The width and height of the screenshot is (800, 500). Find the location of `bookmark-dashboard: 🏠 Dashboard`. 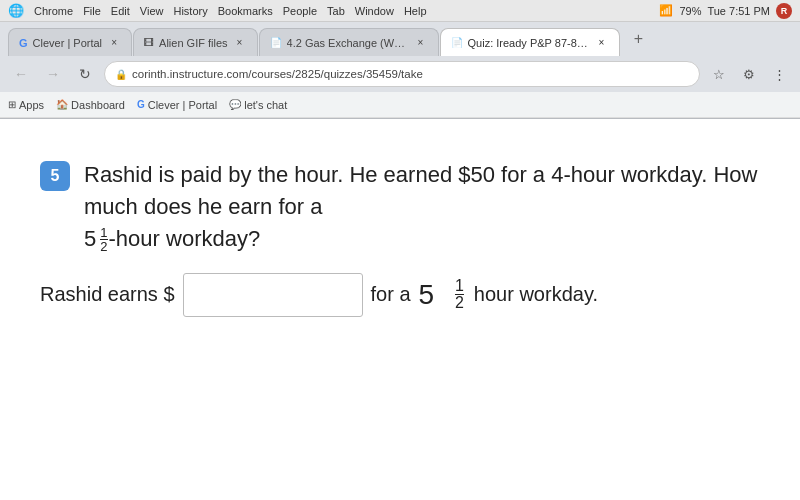

bookmark-dashboard: 🏠 Dashboard is located at coordinates (90, 105).